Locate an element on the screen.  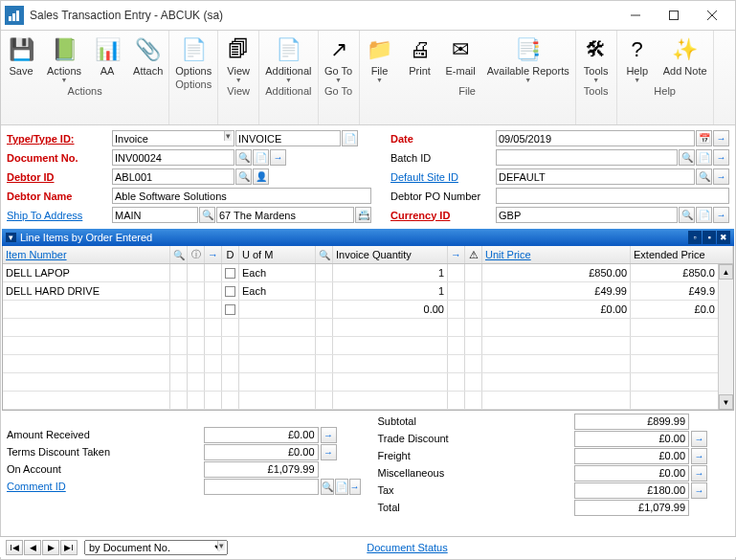
attach-button: 📎Attach is located at coordinates (147, 57).